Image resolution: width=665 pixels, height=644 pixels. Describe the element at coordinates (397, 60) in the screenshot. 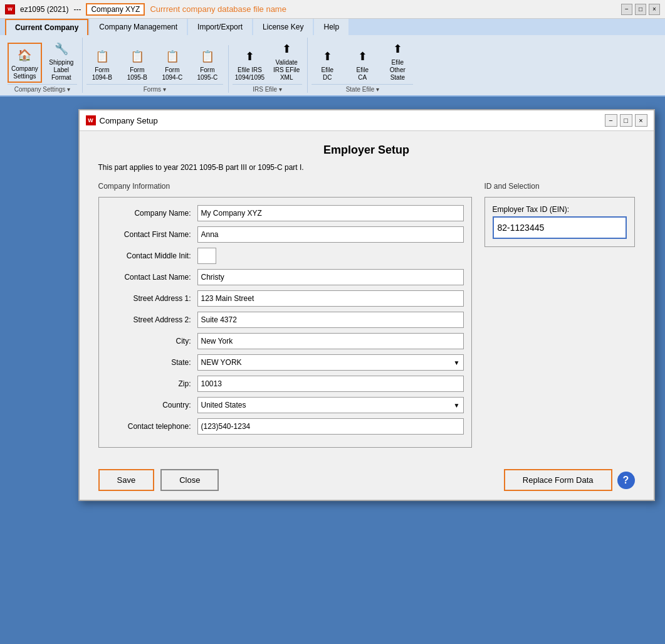

I see `ribbon-item-efile-other: ⬆ EfileOtherState` at that location.